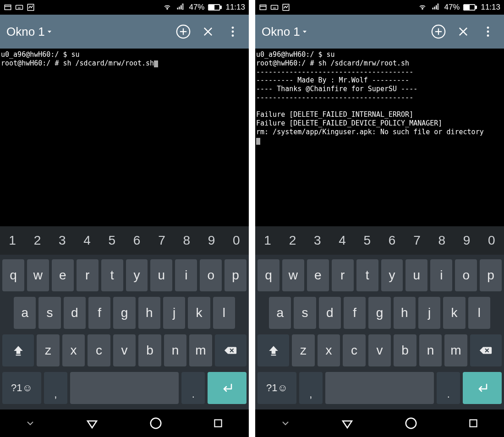 Image resolution: width=504 pixels, height=437 pixels. What do you see at coordinates (311, 388) in the screenshot?
I see `comma-key: ,` at bounding box center [311, 388].